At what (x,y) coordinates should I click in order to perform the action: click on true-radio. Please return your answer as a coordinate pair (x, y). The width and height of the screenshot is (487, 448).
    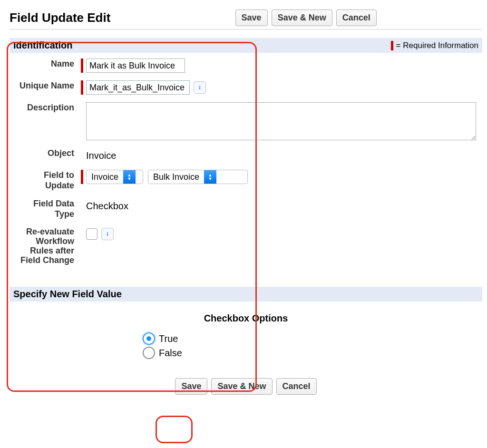
    Looking at the image, I should click on (149, 339).